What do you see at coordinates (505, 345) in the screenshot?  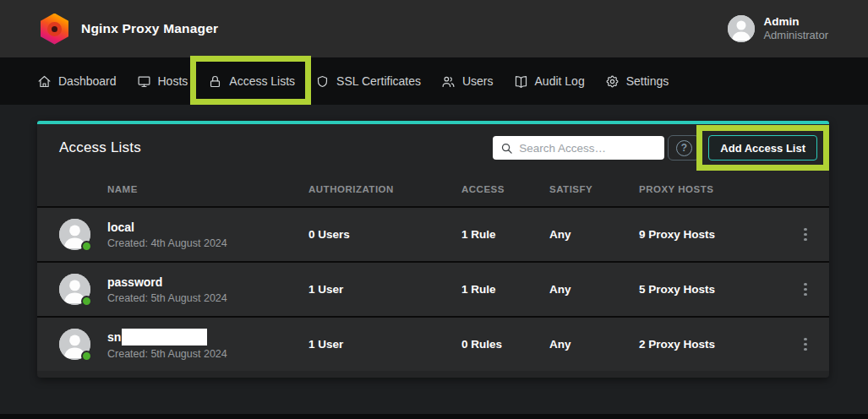 I see `cell-access: 0 Rules` at bounding box center [505, 345].